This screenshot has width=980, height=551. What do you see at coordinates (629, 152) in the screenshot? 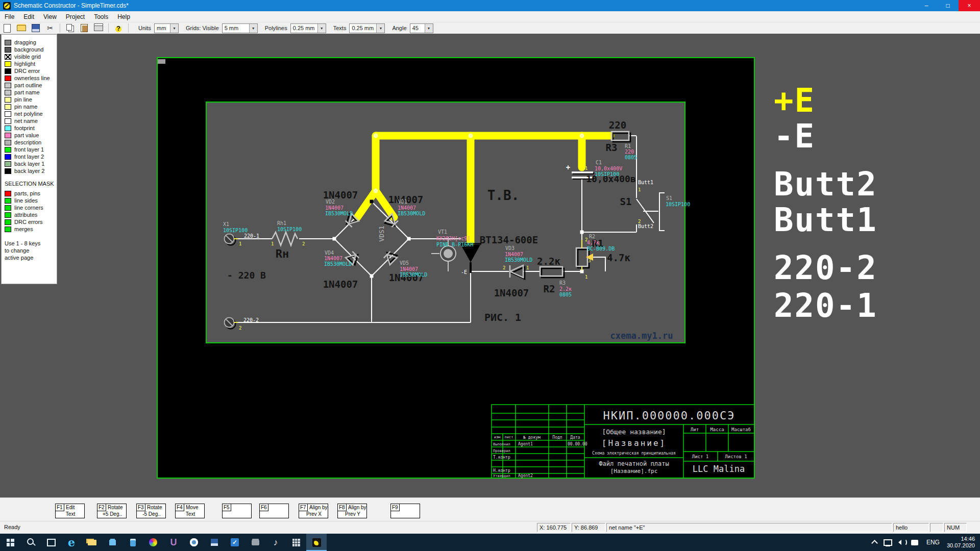
I see `schematic-text: 220` at bounding box center [629, 152].